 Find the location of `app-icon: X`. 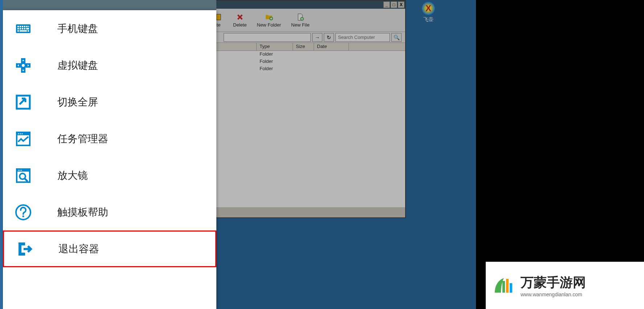

app-icon: X is located at coordinates (428, 8).